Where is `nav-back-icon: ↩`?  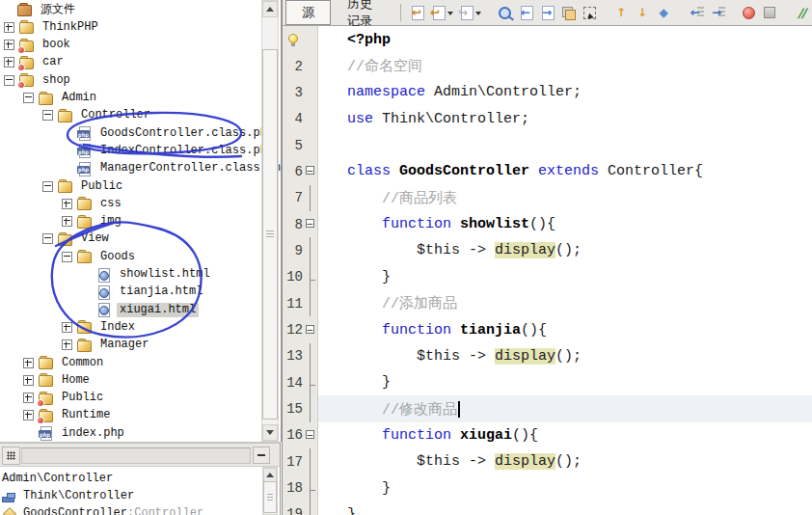
nav-back-icon: ↩ is located at coordinates (442, 13).